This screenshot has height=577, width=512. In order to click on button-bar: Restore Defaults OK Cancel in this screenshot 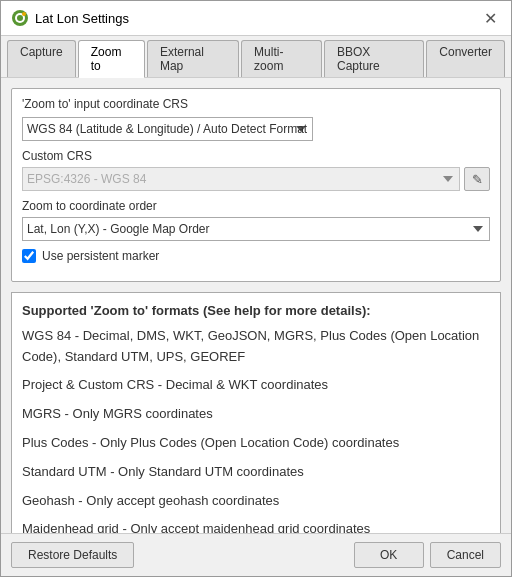, I will do `click(256, 554)`.